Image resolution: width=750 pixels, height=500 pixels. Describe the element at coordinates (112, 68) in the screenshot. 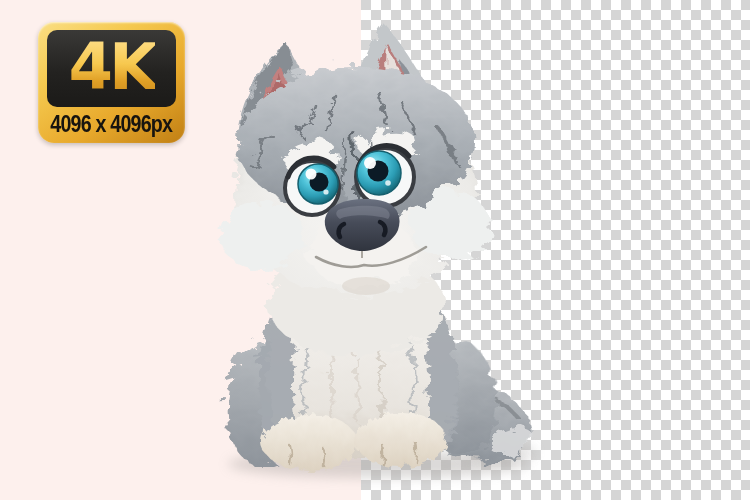

I see `4k-badge-screen: 4K` at that location.